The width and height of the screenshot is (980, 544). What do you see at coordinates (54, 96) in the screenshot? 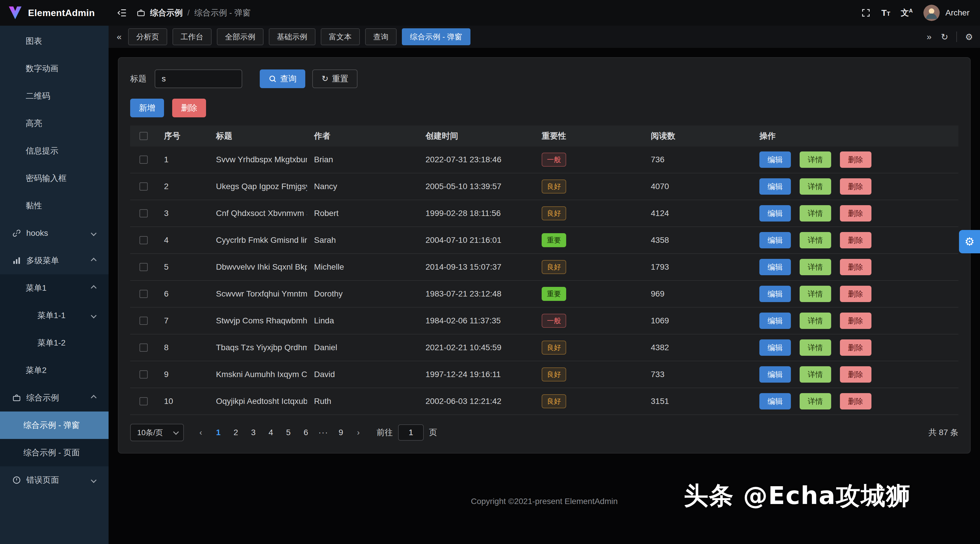
I see `sidebar-item-qrcode: 二维码` at bounding box center [54, 96].